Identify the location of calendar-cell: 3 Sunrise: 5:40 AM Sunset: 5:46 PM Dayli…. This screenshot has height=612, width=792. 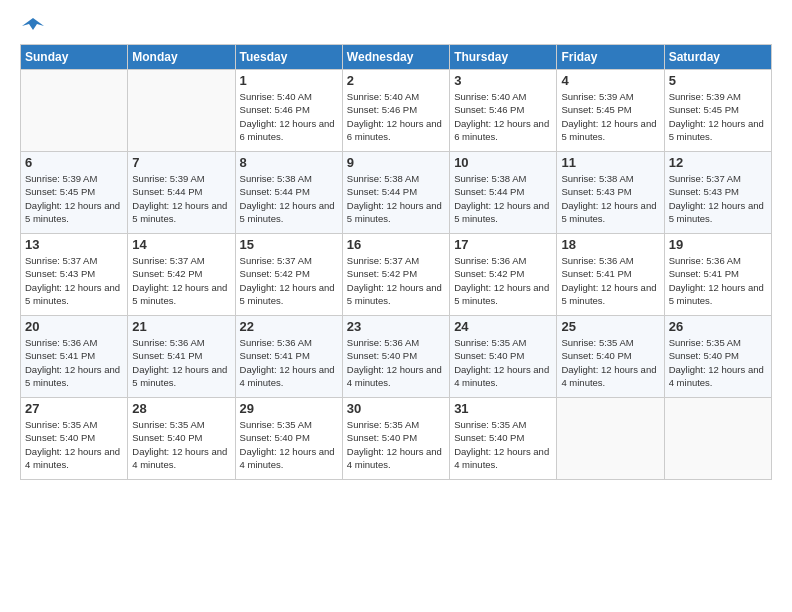
(504, 111).